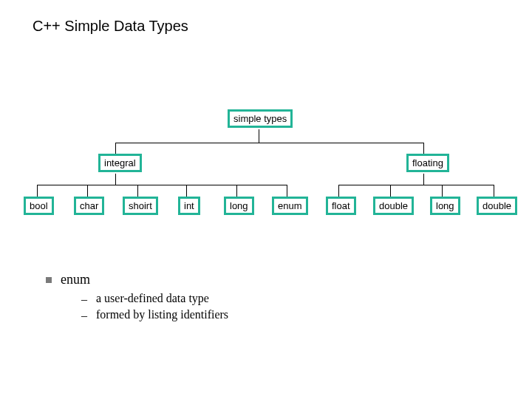 Image resolution: width=532 pixels, height=399 pixels. I want to click on node-leaf: shoirt, so click(140, 205).